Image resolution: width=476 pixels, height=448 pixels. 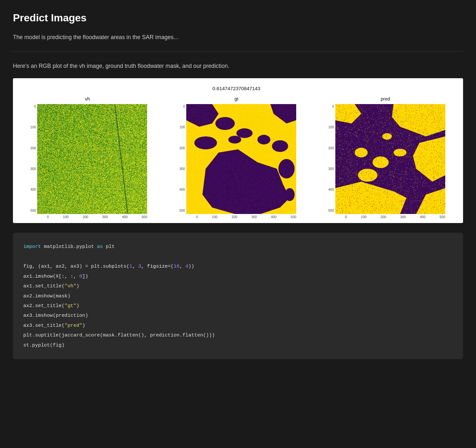 What do you see at coordinates (385, 158) in the screenshot?
I see `plot-pred: pred 0100200300400500 0100200300400500` at bounding box center [385, 158].